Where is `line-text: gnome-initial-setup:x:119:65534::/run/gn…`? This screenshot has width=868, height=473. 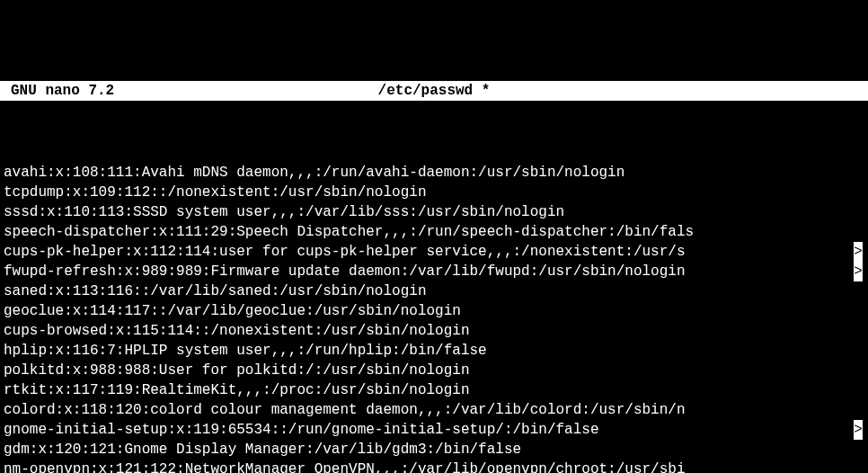 line-text: gnome-initial-setup:x:119:65534::/run/gn… is located at coordinates (302, 430).